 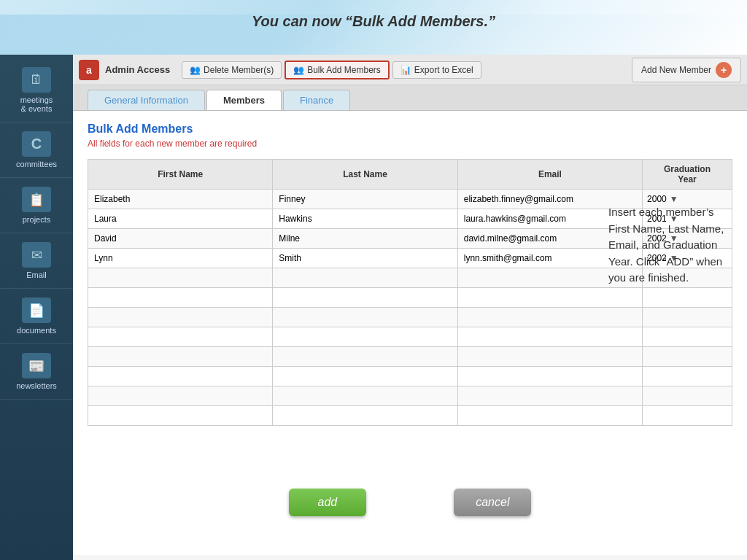 What do you see at coordinates (36, 366) in the screenshot?
I see `newsletters-icon: 📰` at bounding box center [36, 366].